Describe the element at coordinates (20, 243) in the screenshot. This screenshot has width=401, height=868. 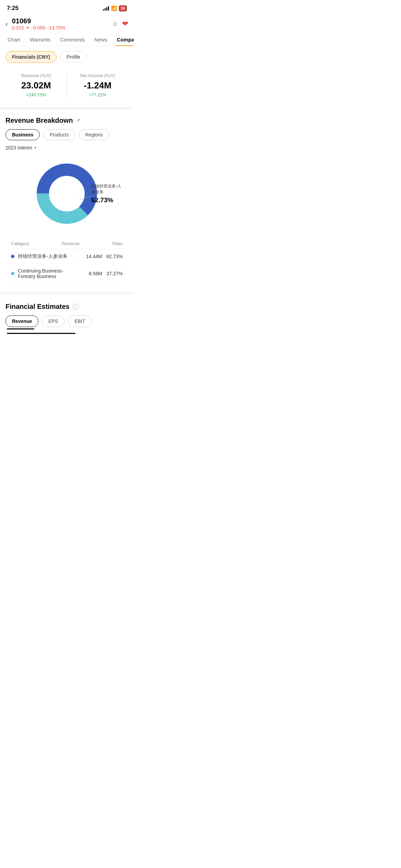
I see `col-category: Category` at that location.